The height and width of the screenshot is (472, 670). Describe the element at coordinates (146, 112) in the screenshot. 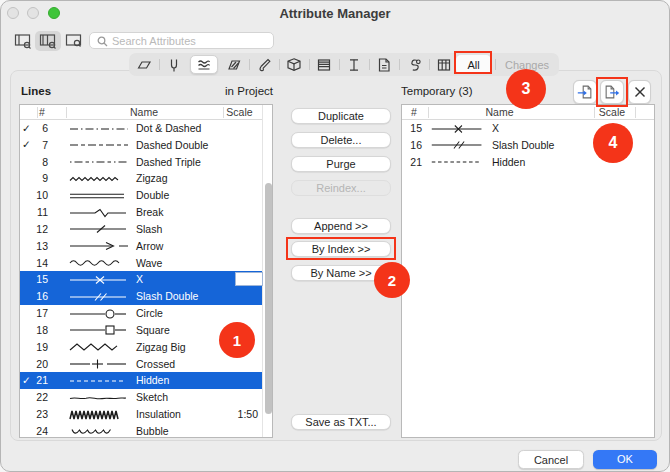

I see `lines-table-header: # Name Scale` at that location.